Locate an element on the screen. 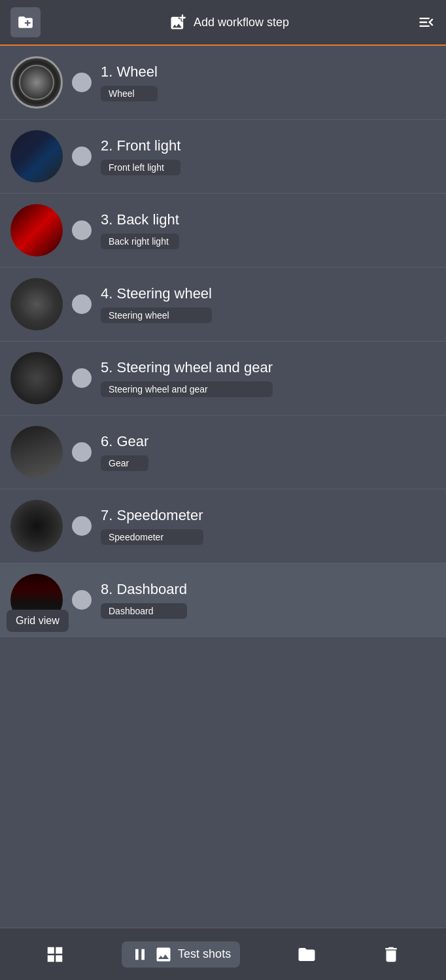 The width and height of the screenshot is (446, 980). item-title-1: 1. Wheel is located at coordinates (129, 72).